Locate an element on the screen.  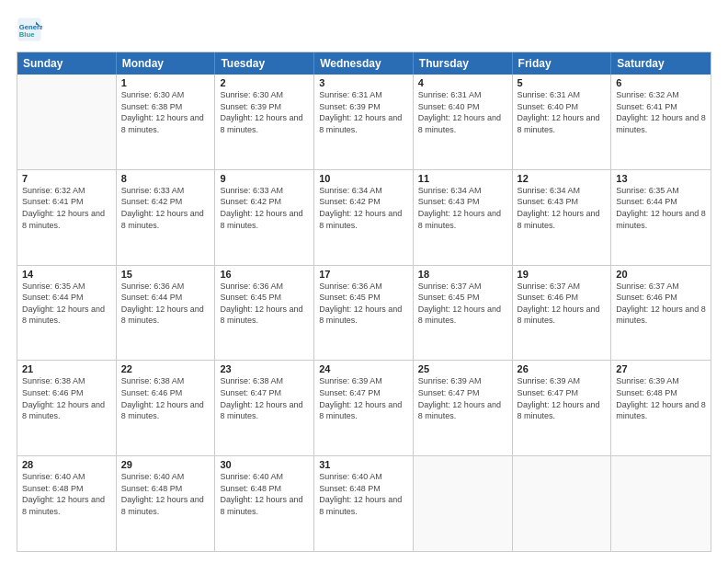
calendar-cell: 12Sunrise: 6:34 AMSunset: 6:43 PMDayligh… is located at coordinates (563, 217).